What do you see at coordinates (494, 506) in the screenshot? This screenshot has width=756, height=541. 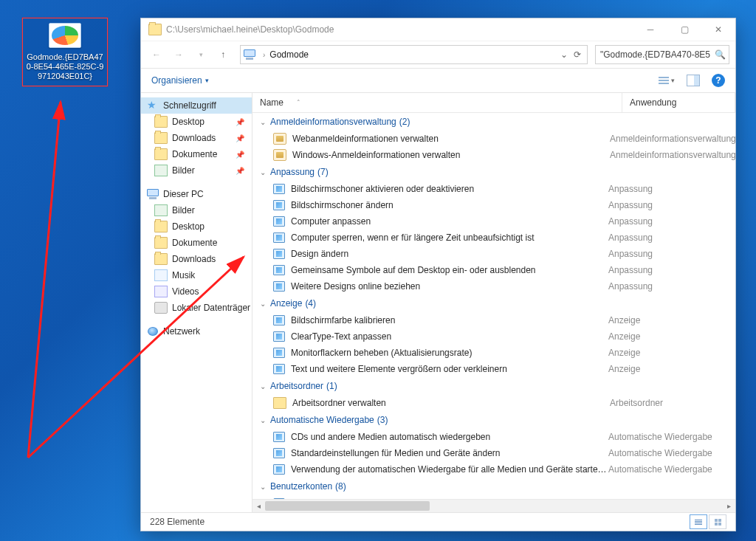 I see `scrollbar-track` at bounding box center [494, 506].